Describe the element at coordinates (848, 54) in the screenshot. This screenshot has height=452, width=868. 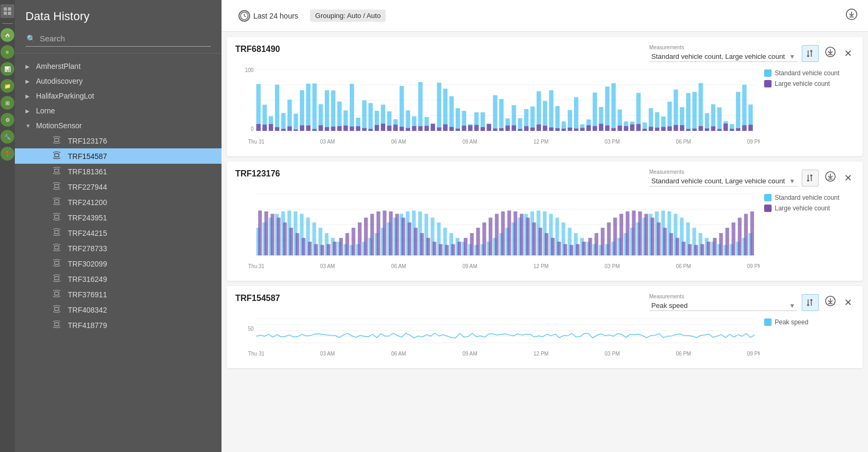
I see `close-button-chart1: ✕` at that location.